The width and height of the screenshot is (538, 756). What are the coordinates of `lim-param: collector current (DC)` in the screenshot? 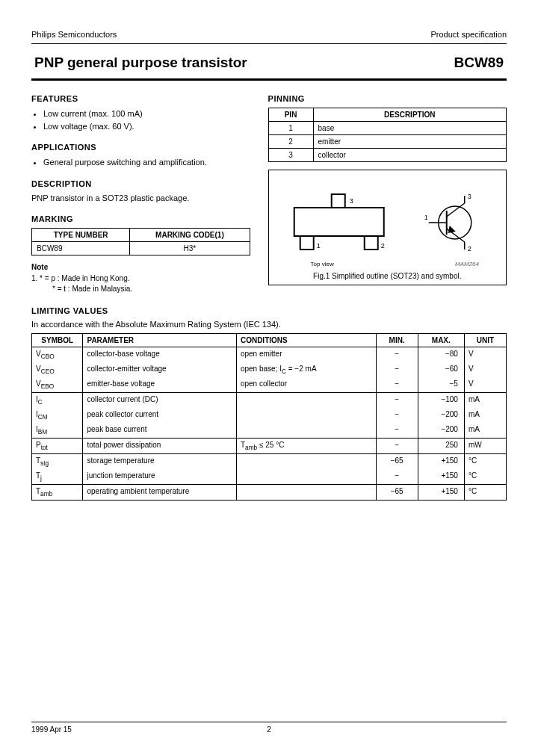 It's located at (160, 400).